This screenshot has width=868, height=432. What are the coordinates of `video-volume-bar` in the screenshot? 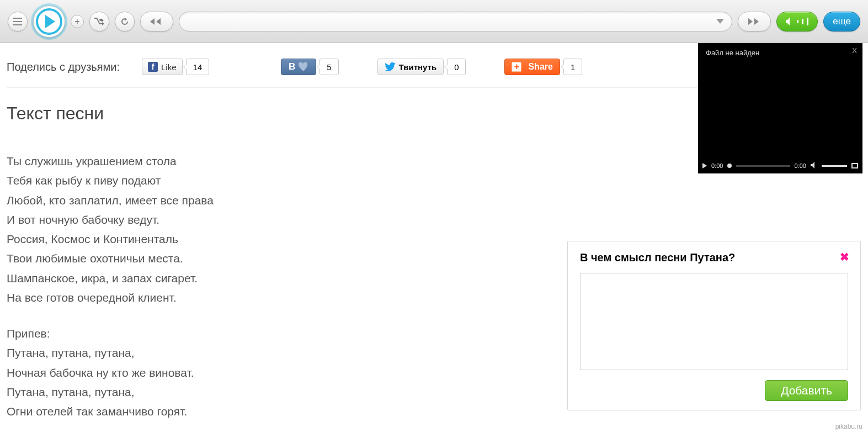 It's located at (834, 166).